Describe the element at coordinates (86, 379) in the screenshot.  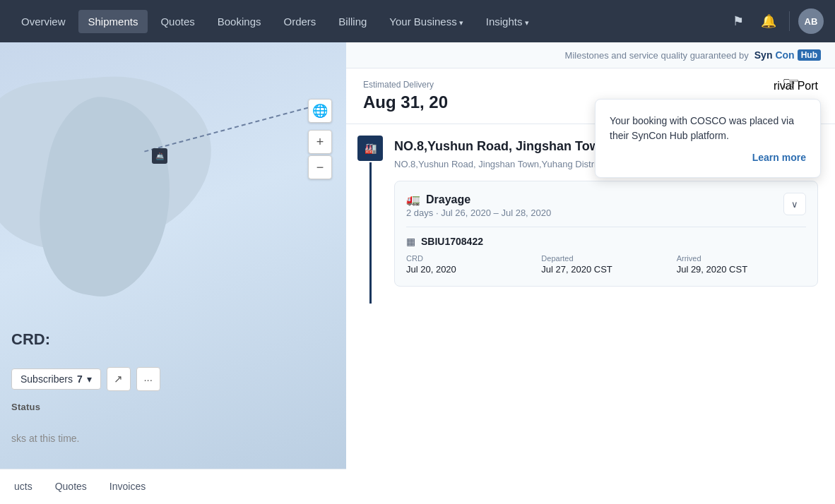
I see `subscribers-bar: Subscribers 7 ▾ ↗ ···` at that location.